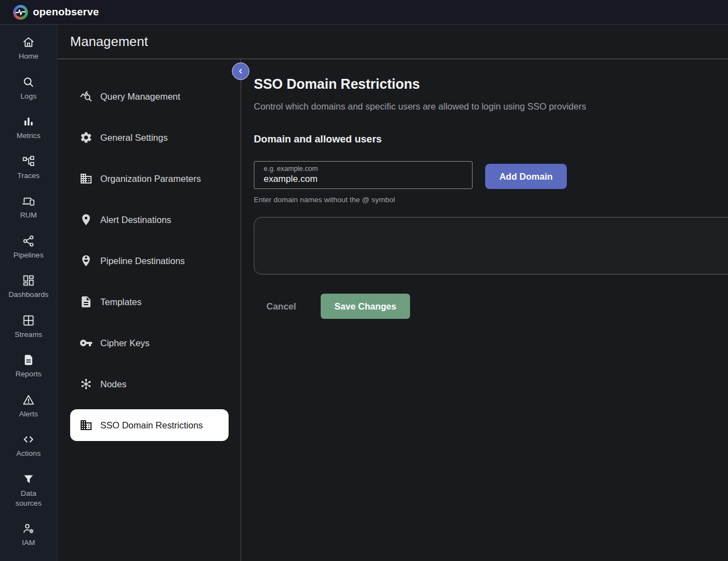  What do you see at coordinates (29, 122) in the screenshot?
I see `bar-chart-icon` at bounding box center [29, 122].